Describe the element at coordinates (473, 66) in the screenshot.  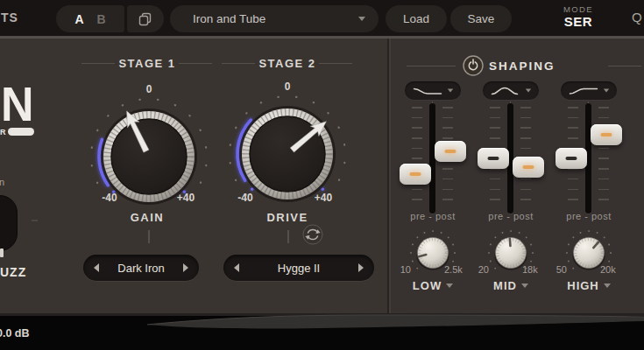
I see `shaping-power-button` at that location.